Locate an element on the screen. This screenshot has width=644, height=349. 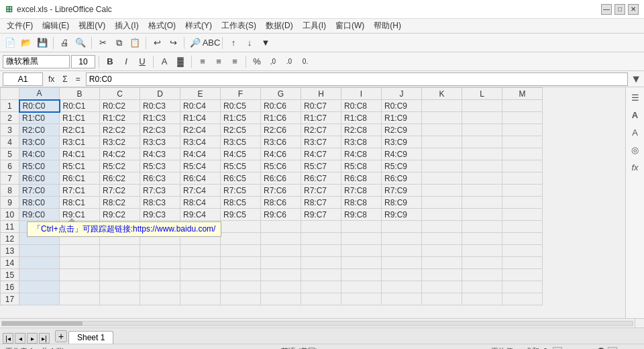
sheet-tab-1: Sheet 1 is located at coordinates (91, 337).